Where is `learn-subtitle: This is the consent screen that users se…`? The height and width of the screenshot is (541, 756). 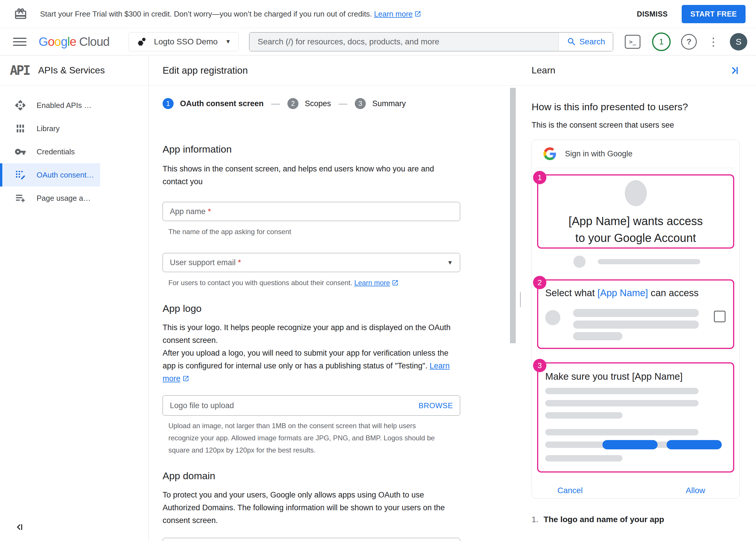 learn-subtitle: This is the consent screen that users se… is located at coordinates (636, 125).